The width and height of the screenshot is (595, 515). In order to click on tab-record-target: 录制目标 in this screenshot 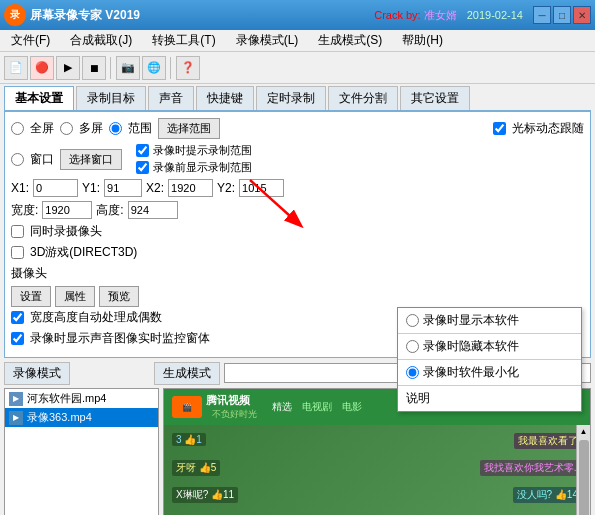, I will do `click(111, 98)`.